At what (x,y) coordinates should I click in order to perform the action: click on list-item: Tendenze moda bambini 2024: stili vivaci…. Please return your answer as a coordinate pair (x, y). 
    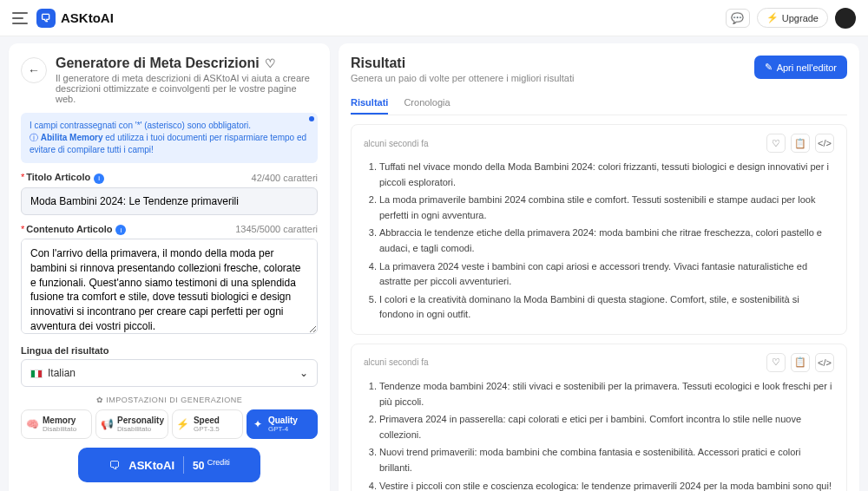
    Looking at the image, I should click on (607, 394).